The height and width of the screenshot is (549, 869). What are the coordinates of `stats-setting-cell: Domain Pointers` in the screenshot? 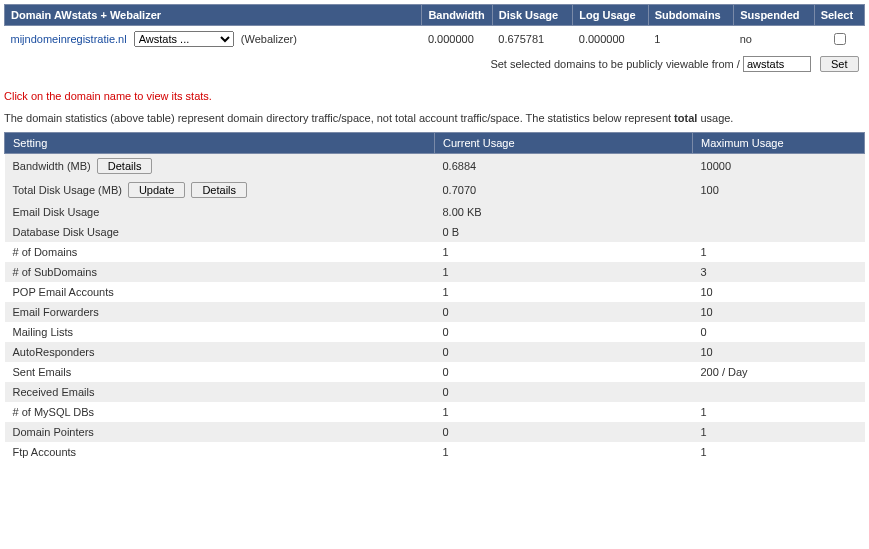 It's located at (220, 432).